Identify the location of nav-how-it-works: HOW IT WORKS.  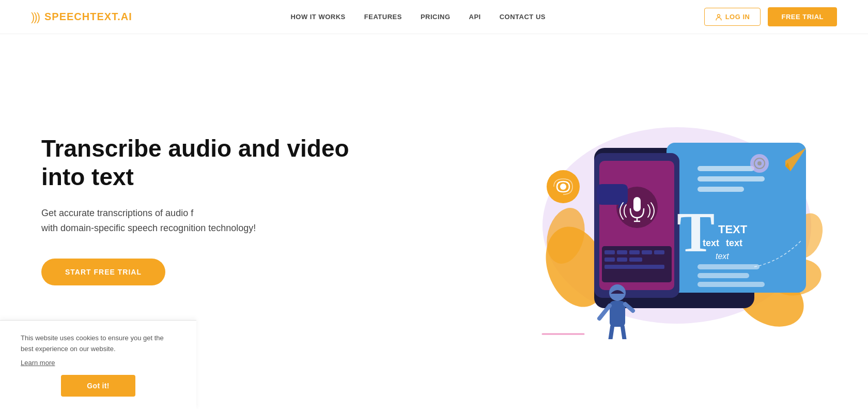
(318, 17).